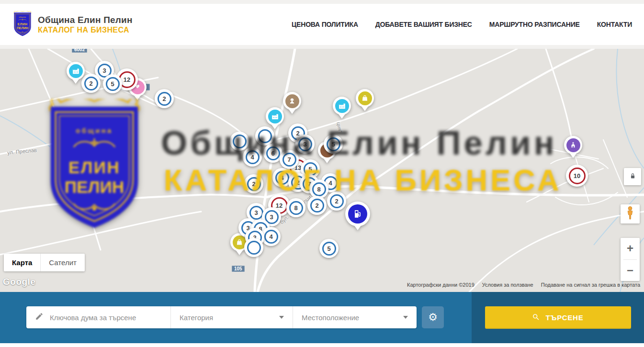 Image resolution: width=644 pixels, height=347 pixels. I want to click on nav-item-contacts: КОНТАКТИ, so click(615, 24).